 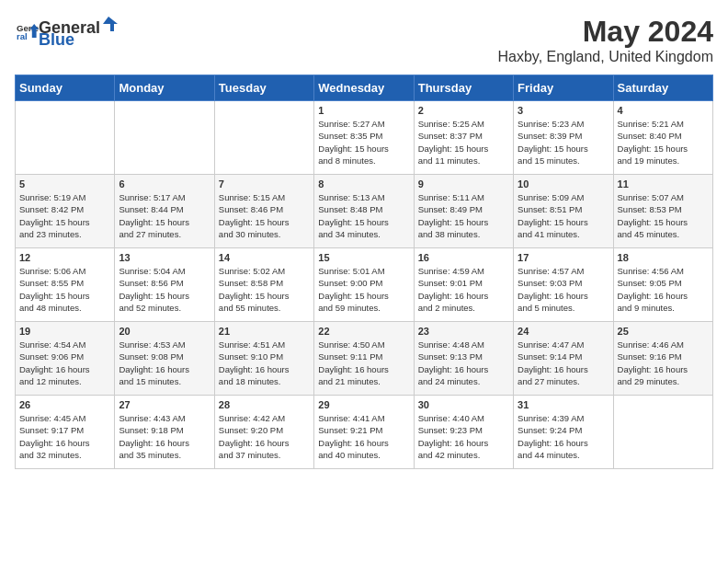 What do you see at coordinates (364, 289) in the screenshot?
I see `day-info: Sunrise: 5:01 AMSunset: 9:00 PMDaylight:…` at bounding box center [364, 289].